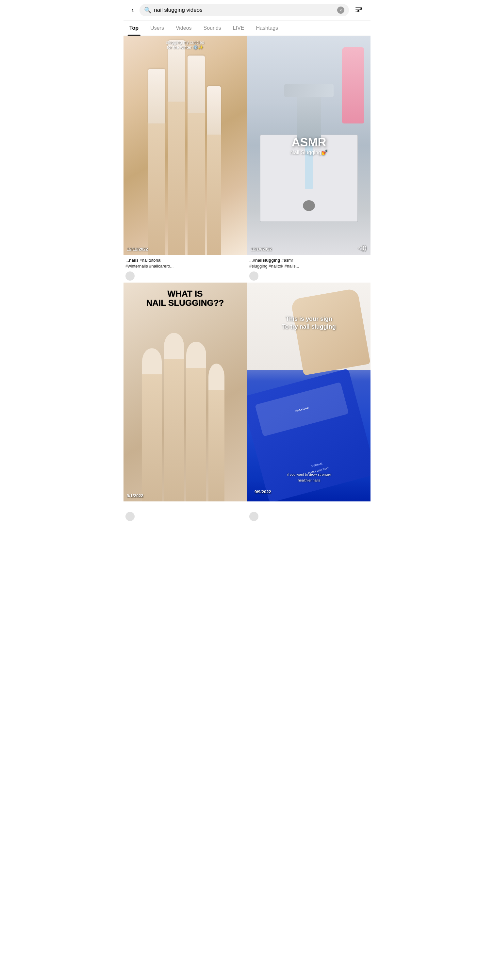  Describe the element at coordinates (212, 28) in the screenshot. I see `tab-sounds: Sounds` at that location.